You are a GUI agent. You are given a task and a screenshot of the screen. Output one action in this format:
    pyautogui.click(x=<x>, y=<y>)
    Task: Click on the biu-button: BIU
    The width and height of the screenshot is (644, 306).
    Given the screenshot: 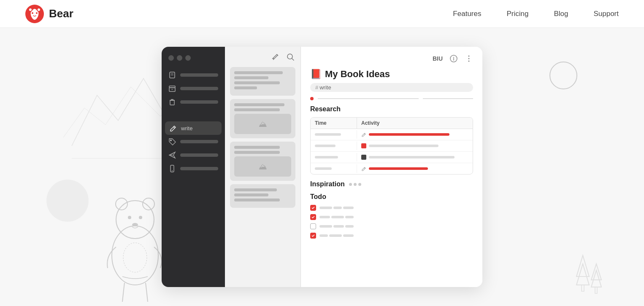 What is the action you would take?
    pyautogui.click(x=438, y=59)
    